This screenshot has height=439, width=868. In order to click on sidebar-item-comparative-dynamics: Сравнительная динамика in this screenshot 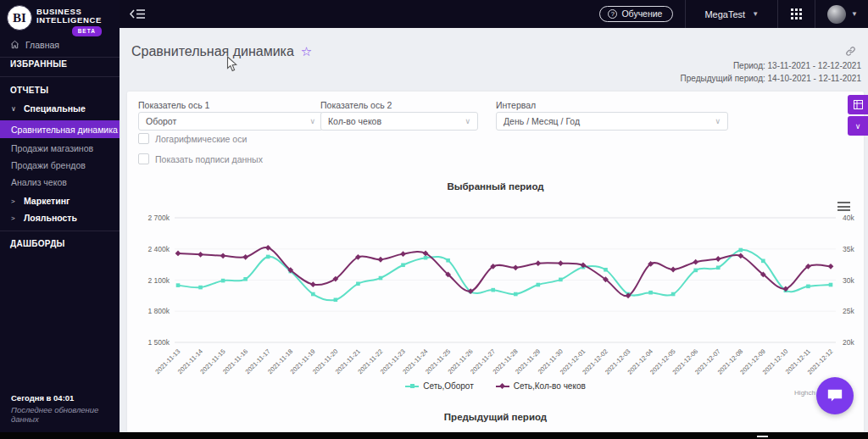, I will do `click(59, 129)`.